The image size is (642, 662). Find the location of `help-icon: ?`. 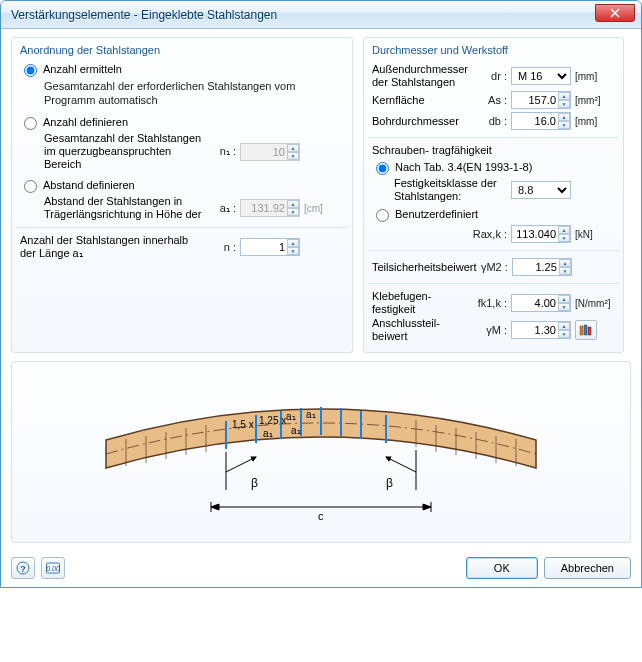

help-icon: ? is located at coordinates (23, 568).